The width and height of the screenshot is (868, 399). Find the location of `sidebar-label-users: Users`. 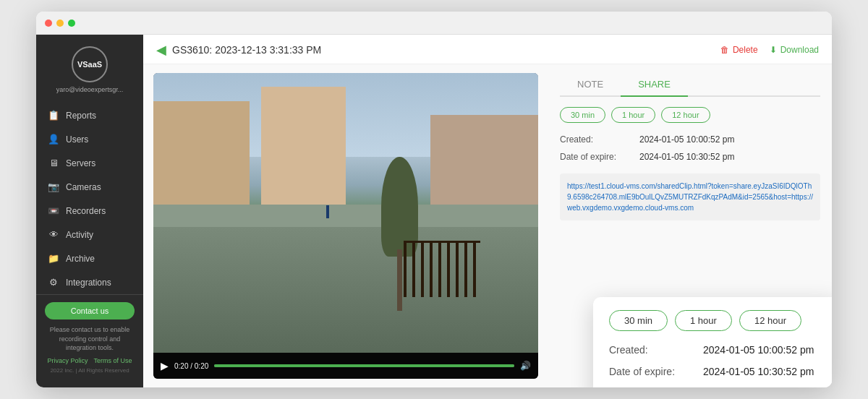

sidebar-label-users: Users is located at coordinates (77, 140).